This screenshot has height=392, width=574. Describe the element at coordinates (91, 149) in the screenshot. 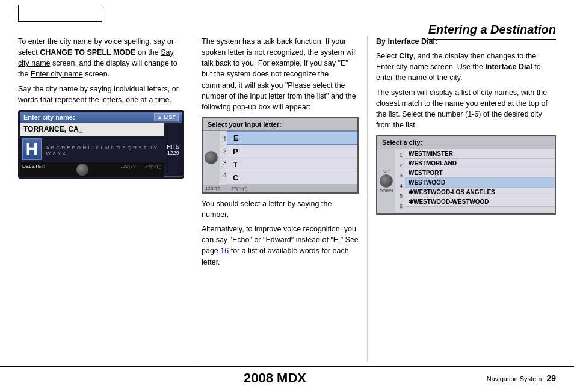

I see `keyboard-area: H A B C D E F G H I J K L M N O P Q R S …` at that location.